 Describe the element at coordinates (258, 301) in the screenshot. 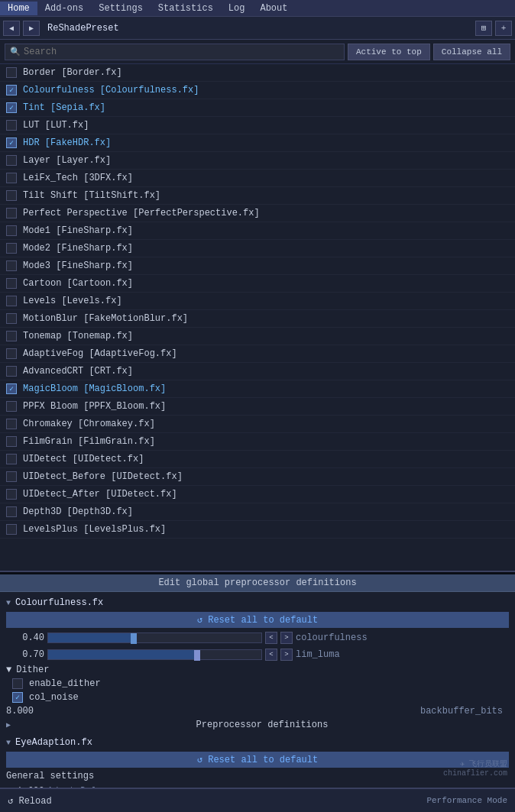

I see `effect-item: Levels [Levels.fx]` at that location.